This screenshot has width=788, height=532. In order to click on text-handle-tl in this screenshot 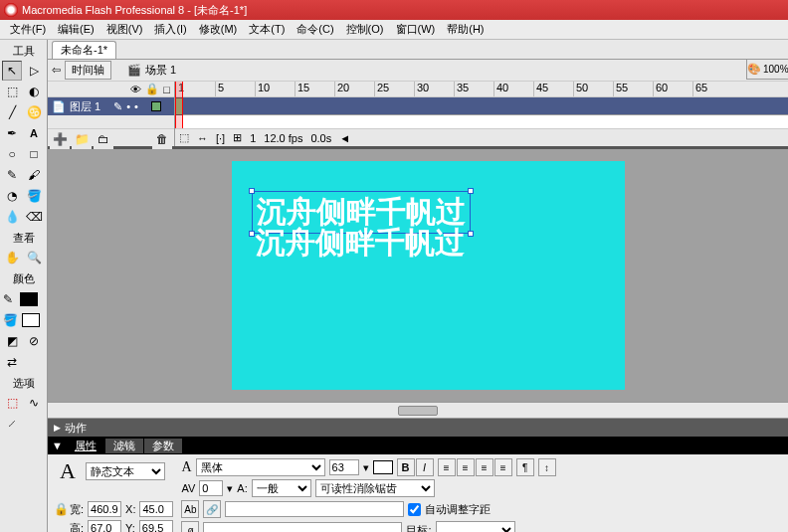, I will do `click(252, 191)`.